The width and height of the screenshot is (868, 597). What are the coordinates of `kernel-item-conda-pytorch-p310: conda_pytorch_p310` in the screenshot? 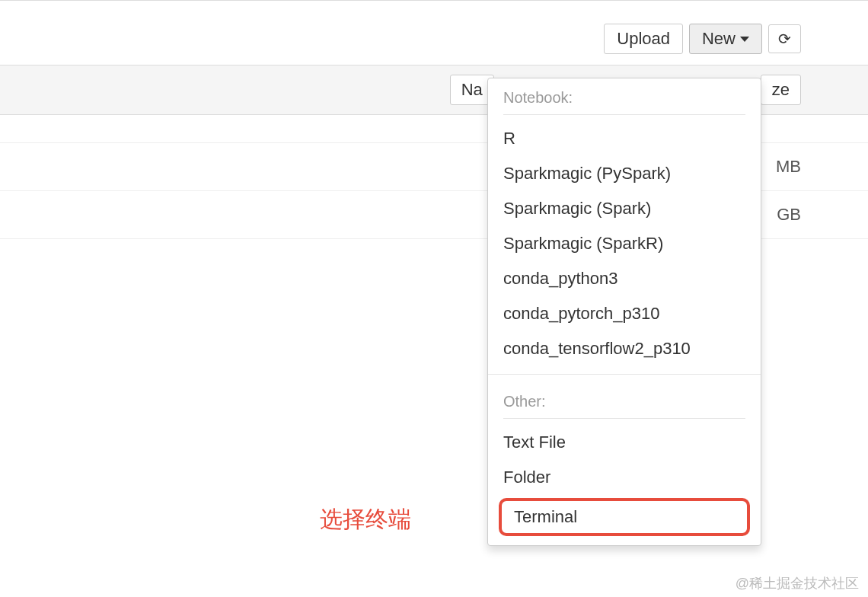 It's located at (624, 314).